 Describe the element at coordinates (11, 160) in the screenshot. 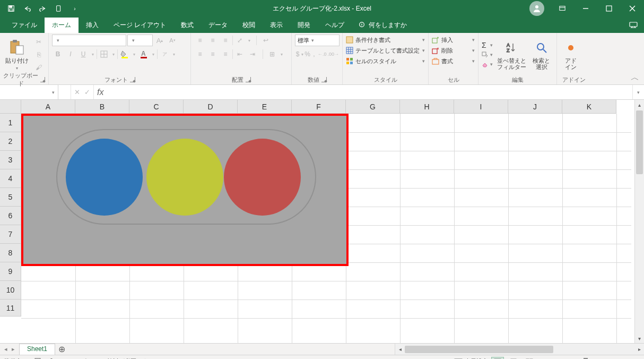

I see `row-header: 3` at that location.